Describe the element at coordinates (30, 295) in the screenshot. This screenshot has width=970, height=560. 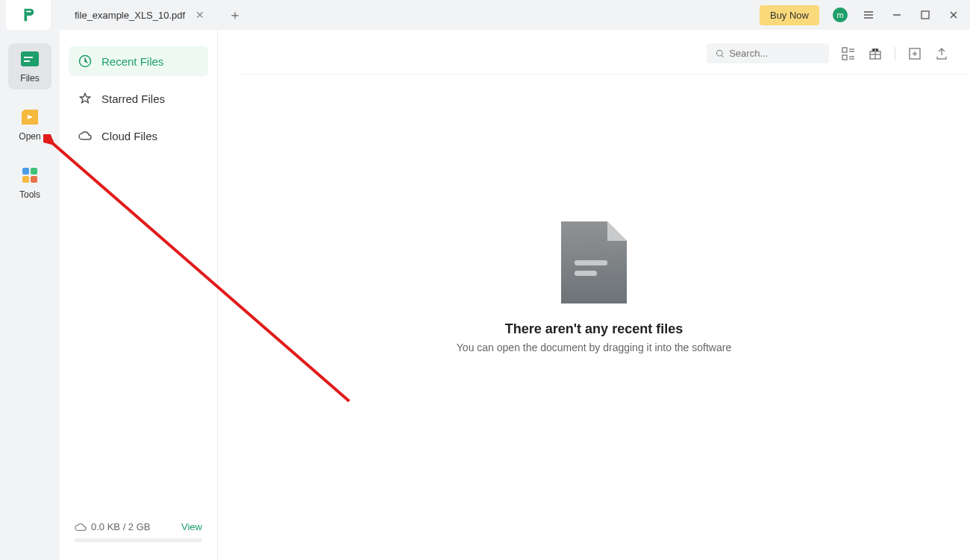
I see `sidebar-narrow: Files Open Tools` at that location.